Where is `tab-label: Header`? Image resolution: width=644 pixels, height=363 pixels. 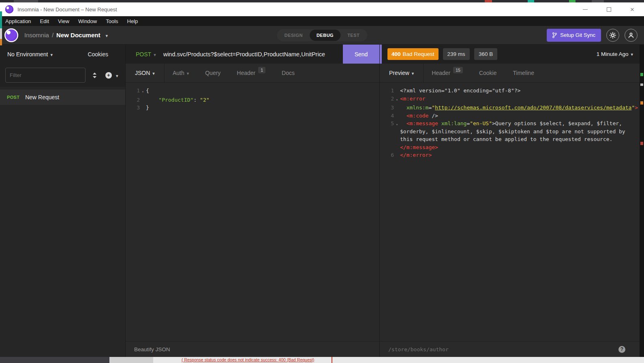 tab-label: Header is located at coordinates (246, 73).